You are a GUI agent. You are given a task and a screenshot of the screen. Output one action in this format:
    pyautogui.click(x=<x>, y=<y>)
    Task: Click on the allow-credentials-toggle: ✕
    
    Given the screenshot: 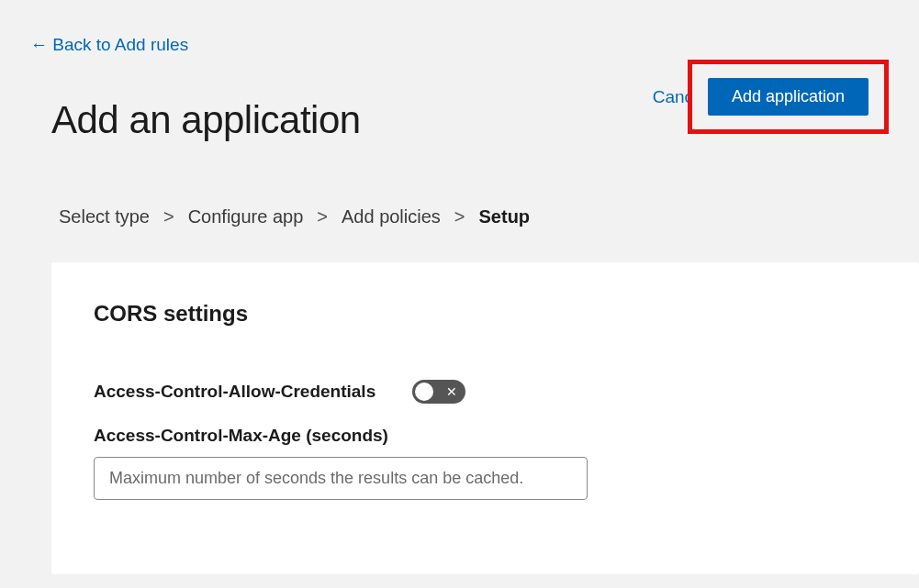 What is the action you would take?
    pyautogui.click(x=439, y=392)
    